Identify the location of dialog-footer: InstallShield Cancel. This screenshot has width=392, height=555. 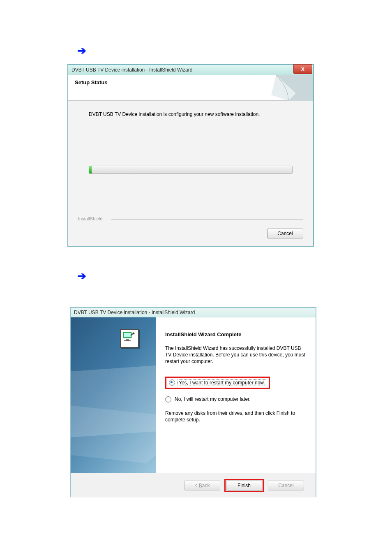
(191, 231).